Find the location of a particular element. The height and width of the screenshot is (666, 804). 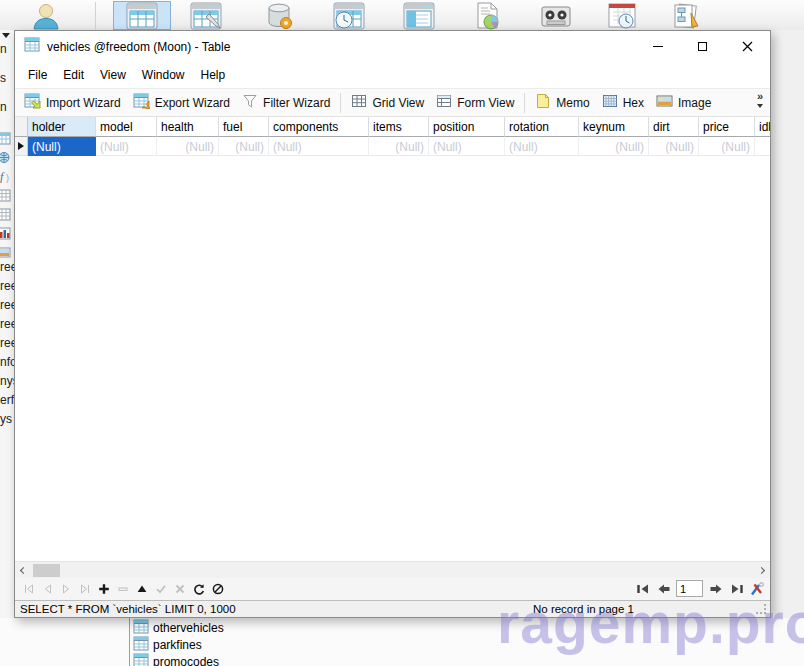

grid-corner-cell is located at coordinates (22, 127).